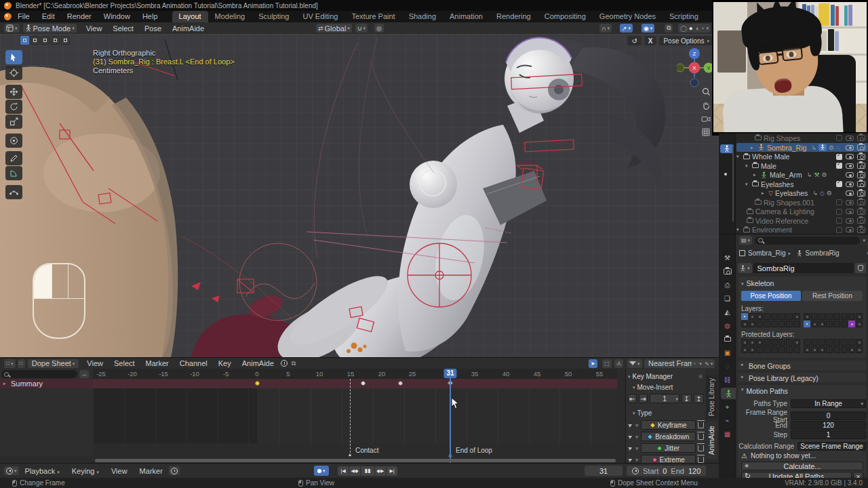 This screenshot has width=868, height=488. What do you see at coordinates (802, 138) in the screenshot?
I see `outliner-row-rig-shapes: Rig Shapes` at bounding box center [802, 138].